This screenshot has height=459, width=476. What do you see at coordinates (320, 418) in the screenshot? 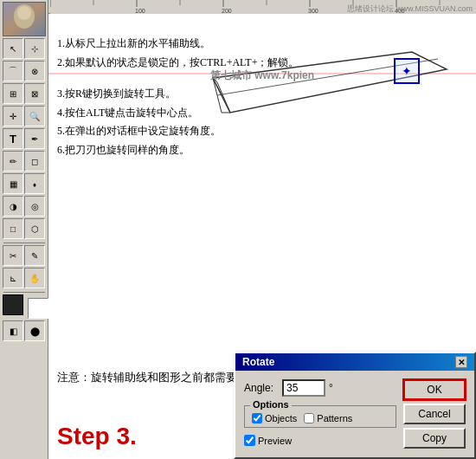
I see `options-checkboxes: Objects Patterns` at bounding box center [320, 418].